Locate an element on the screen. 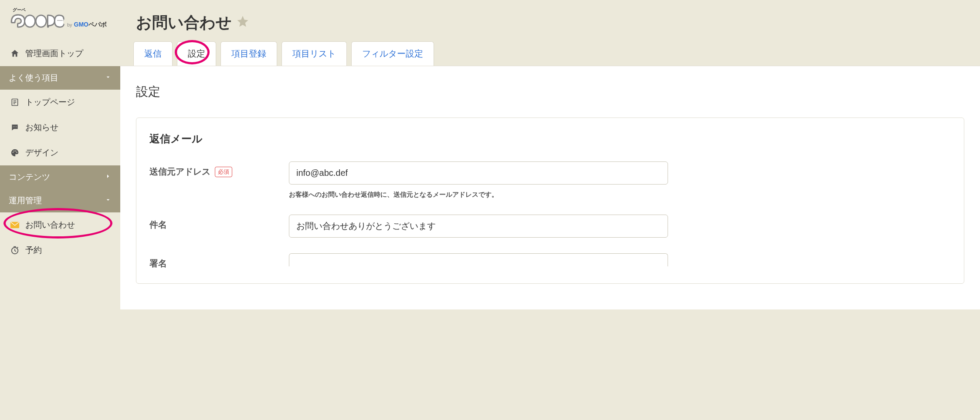  sidebar: グーペ is located at coordinates (60, 210).